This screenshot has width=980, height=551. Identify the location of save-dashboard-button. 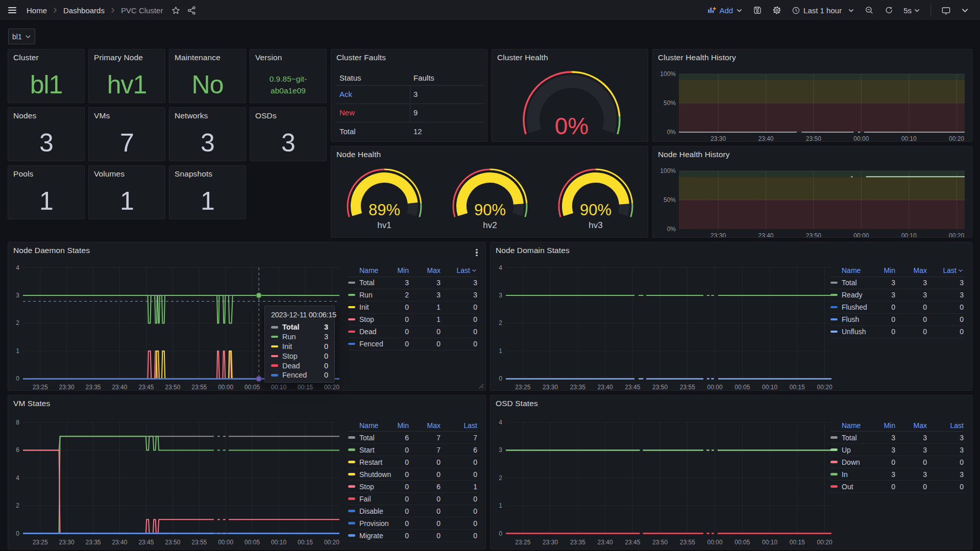
(757, 10).